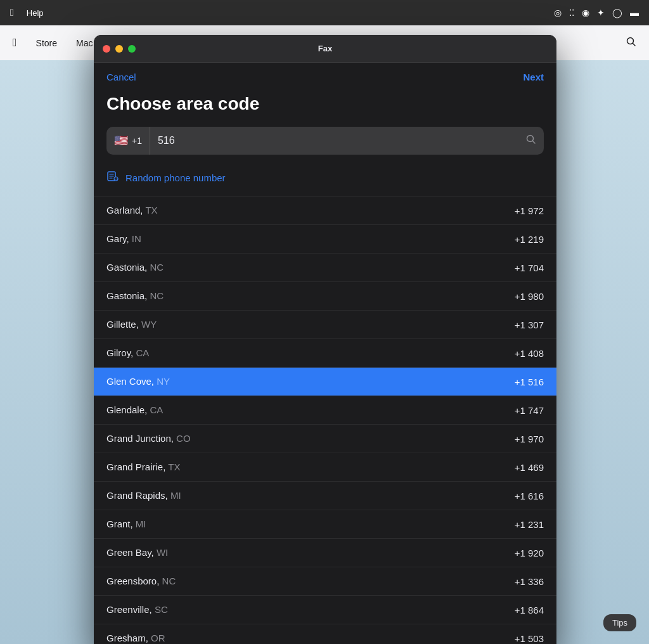 This screenshot has height=644, width=649. What do you see at coordinates (529, 582) in the screenshot?
I see `item-code: +1 336` at bounding box center [529, 582].